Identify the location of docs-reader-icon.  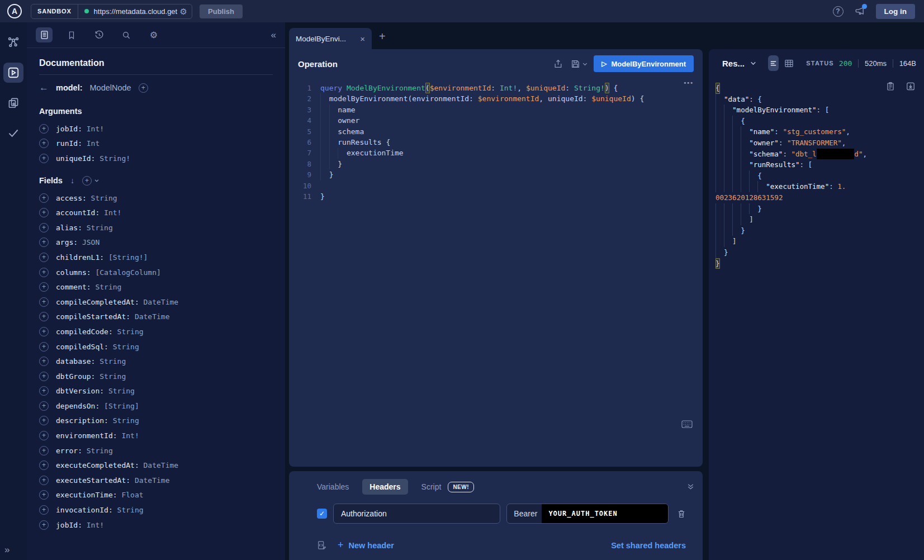
(44, 35).